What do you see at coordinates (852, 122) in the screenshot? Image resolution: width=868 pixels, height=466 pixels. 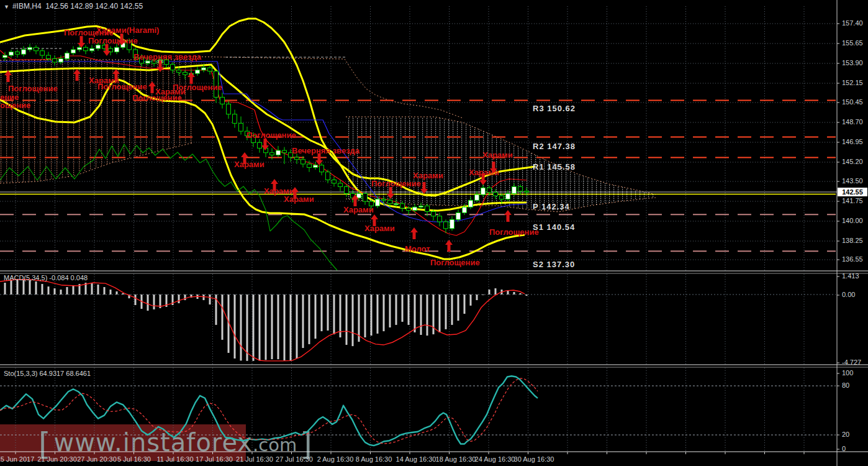 I see `price-axis-label: 148.70` at bounding box center [852, 122].